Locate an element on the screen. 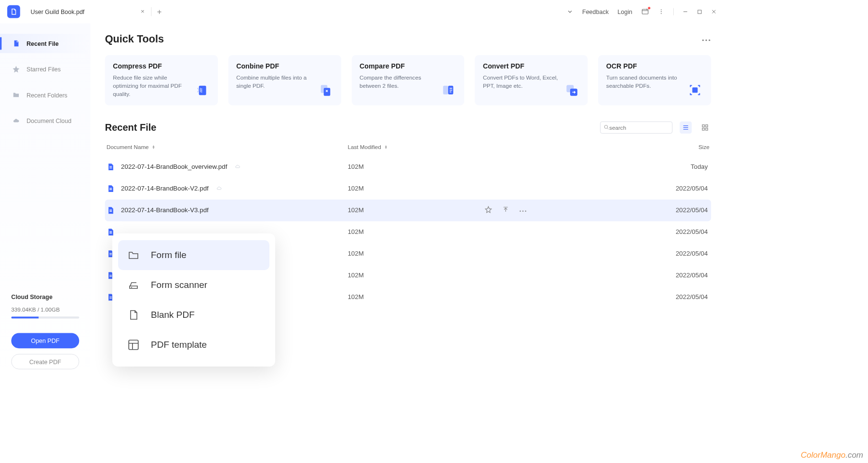 This screenshot has height=463, width=868. template-icon is located at coordinates (134, 345).